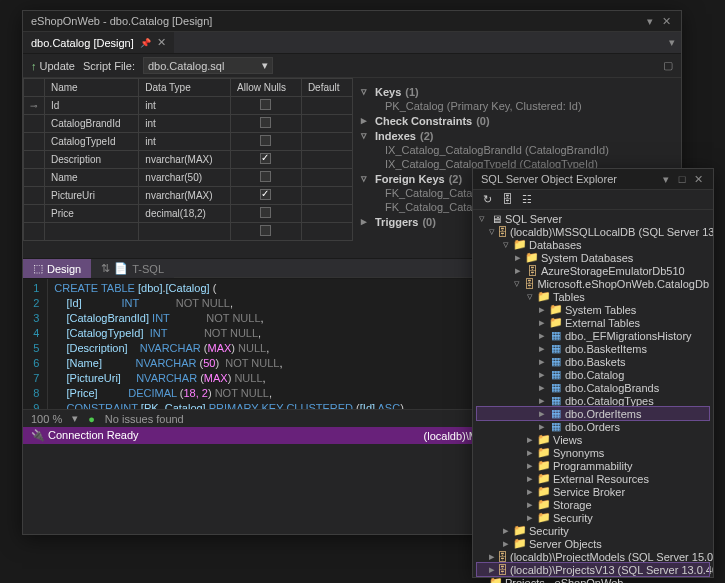 The width and height of the screenshot is (725, 583). Describe the element at coordinates (593, 296) in the screenshot. I see `tree-item: ▿📁Tables` at that location.